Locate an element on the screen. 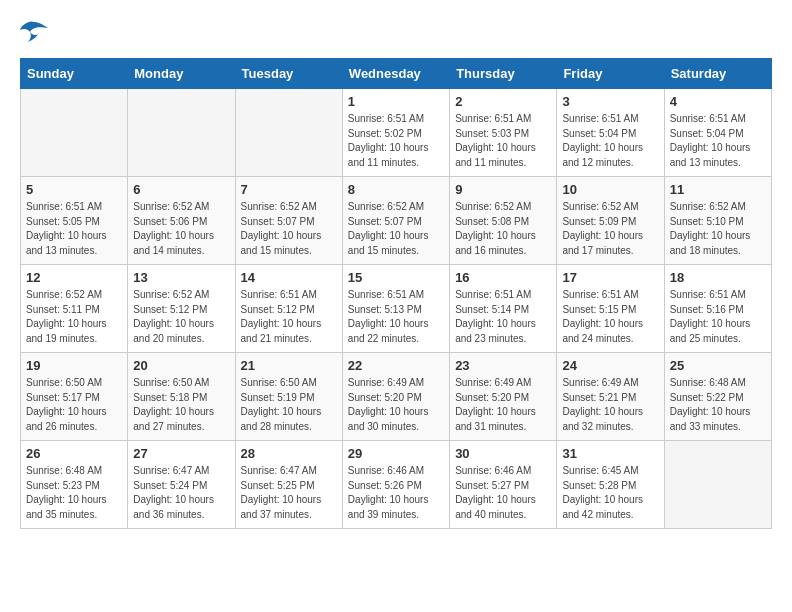  calendar-day-cell: 31Sunrise: 6:45 AM Sunset: 5:28 PM Dayli… is located at coordinates (610, 485).